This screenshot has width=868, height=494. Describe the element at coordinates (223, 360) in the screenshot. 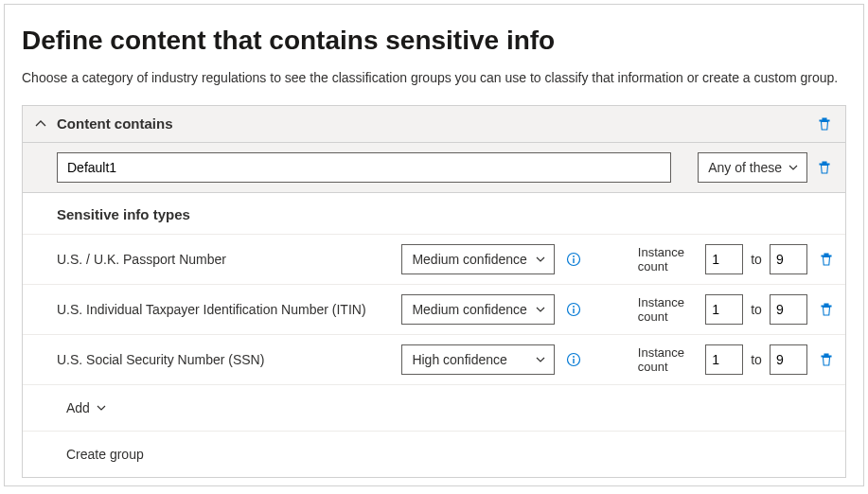

I see `sensitive-type-label: U.S. Social Security Number (SSN)` at that location.